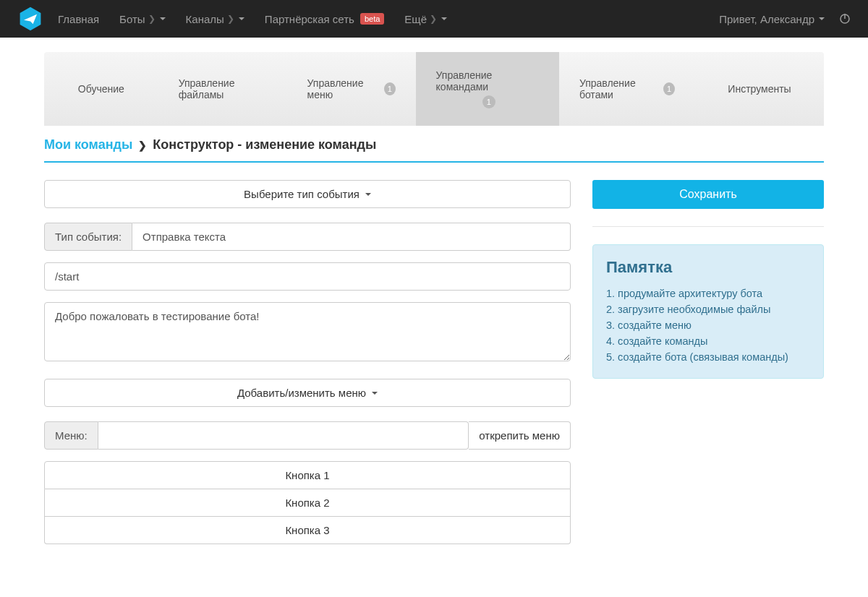 This screenshot has height=597, width=868. I want to click on top-navbar: Главная Боты ❯ Каналы ❯ Партнёрская сеть…, so click(434, 19).